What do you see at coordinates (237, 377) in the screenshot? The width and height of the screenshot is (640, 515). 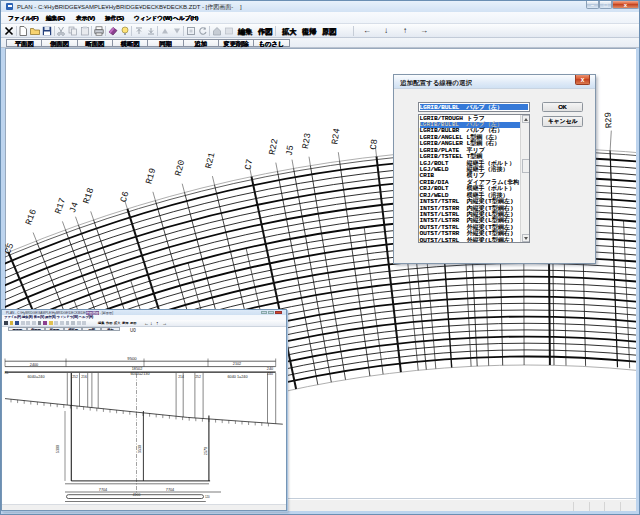 I see `svg-text: 6040 1=240` at bounding box center [237, 377].